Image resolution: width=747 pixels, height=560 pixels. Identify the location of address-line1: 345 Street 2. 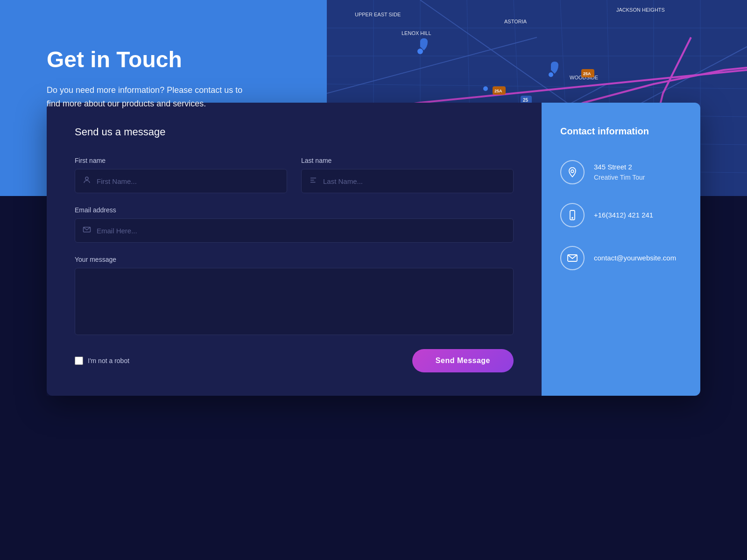
(619, 167).